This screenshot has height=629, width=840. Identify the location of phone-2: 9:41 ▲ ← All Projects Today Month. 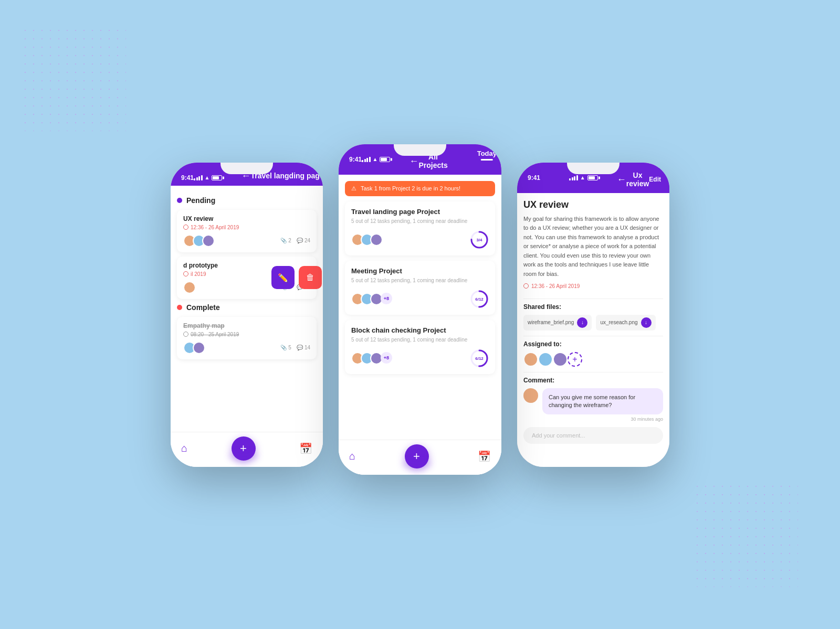
(420, 310).